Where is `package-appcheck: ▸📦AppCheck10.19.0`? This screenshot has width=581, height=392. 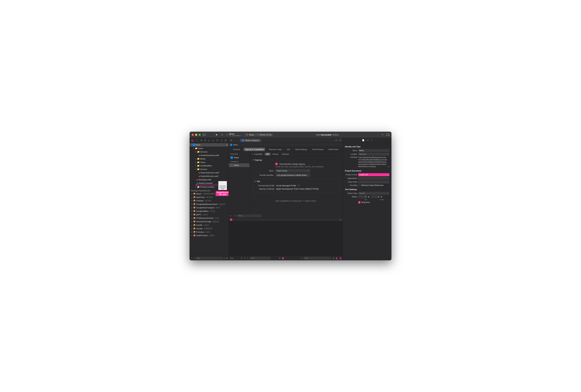 package-appcheck: ▸📦AppCheck10.19.0 is located at coordinates (209, 197).